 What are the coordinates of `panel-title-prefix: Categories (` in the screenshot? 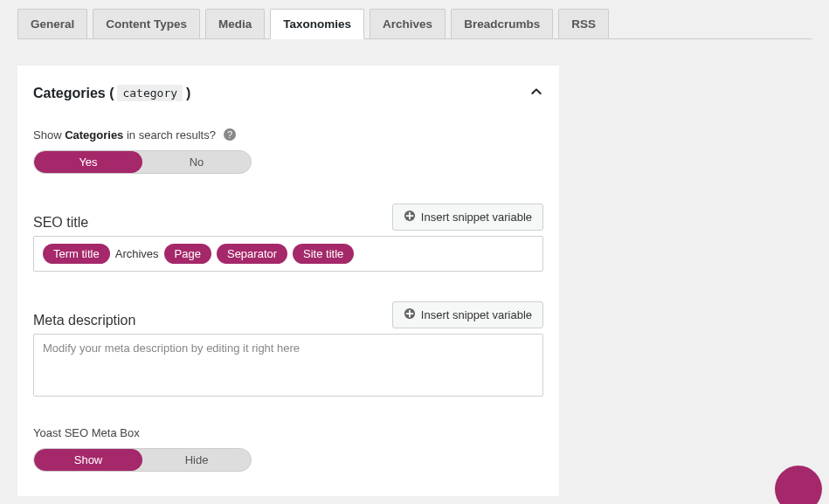 It's located at (73, 93).